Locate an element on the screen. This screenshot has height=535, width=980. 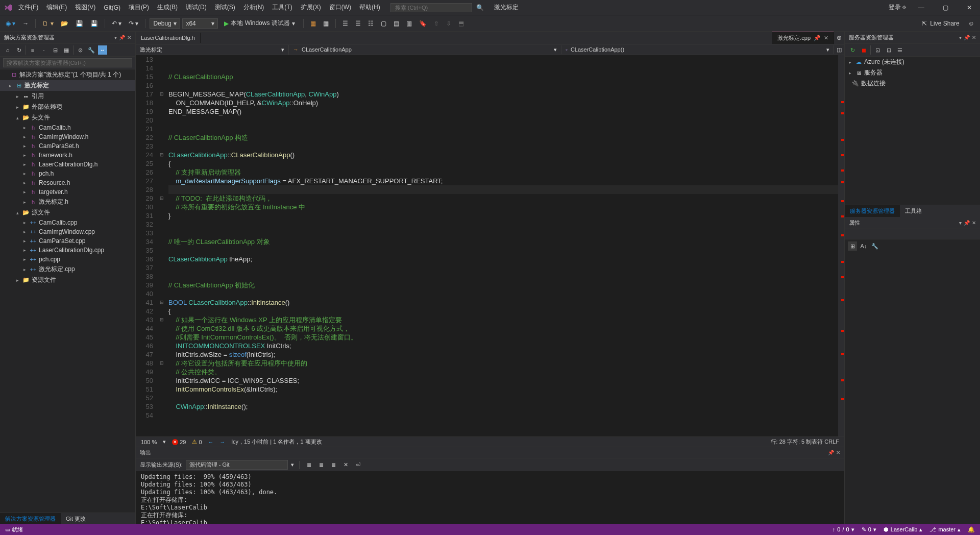
out-close-icon: ✕ is located at coordinates (838, 452).